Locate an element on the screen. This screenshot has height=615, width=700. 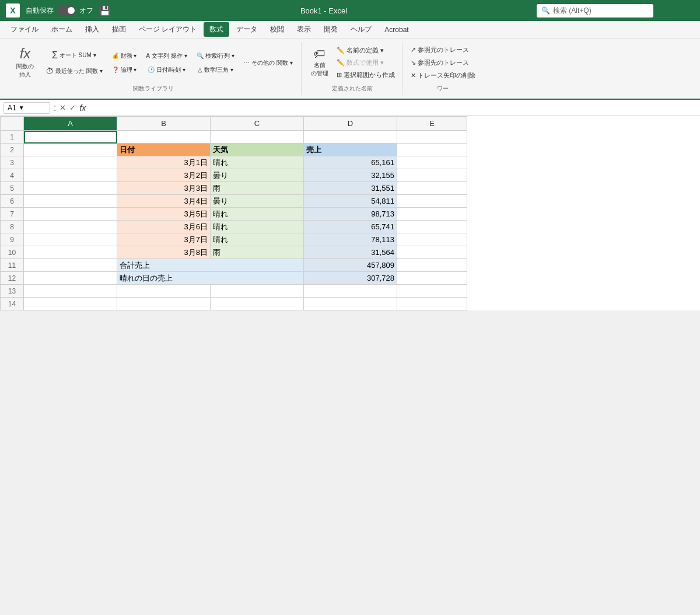
menu-insert: 挿入 is located at coordinates (92, 29).